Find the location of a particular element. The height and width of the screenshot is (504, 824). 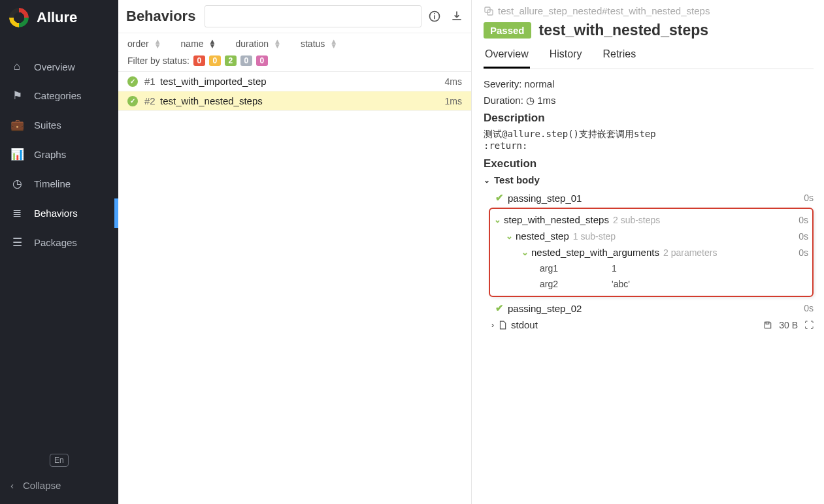

sidebar-item-label: Overview is located at coordinates (55, 67).